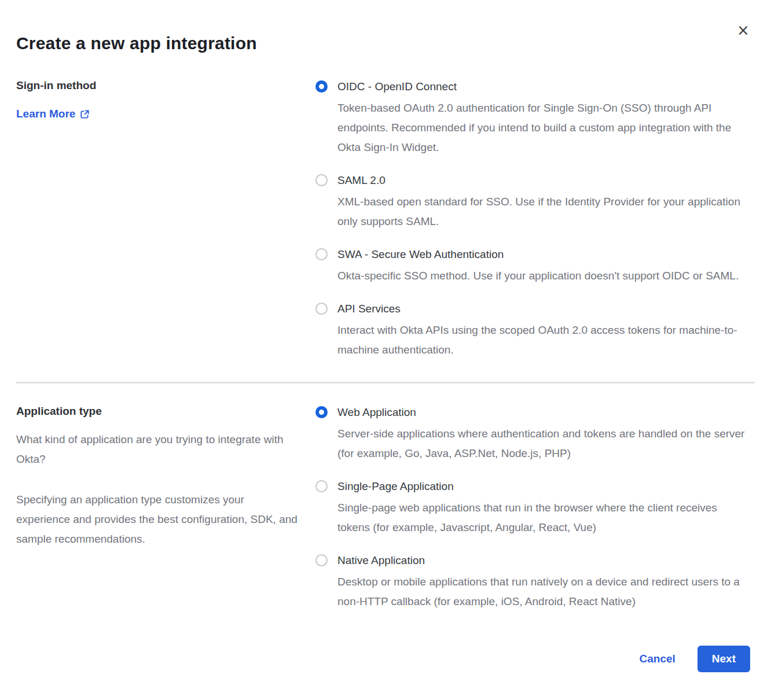 The width and height of the screenshot is (771, 700). What do you see at coordinates (542, 128) in the screenshot?
I see `radio-desc-oidc: Token-based OAuth 2.0 authentication for…` at bounding box center [542, 128].